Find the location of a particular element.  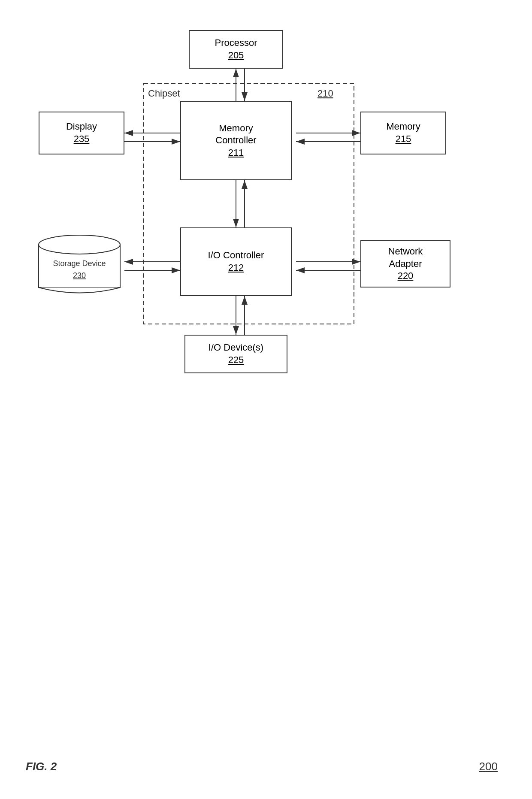

network-adapter-box: NetworkAdapter 220 is located at coordinates (405, 264).